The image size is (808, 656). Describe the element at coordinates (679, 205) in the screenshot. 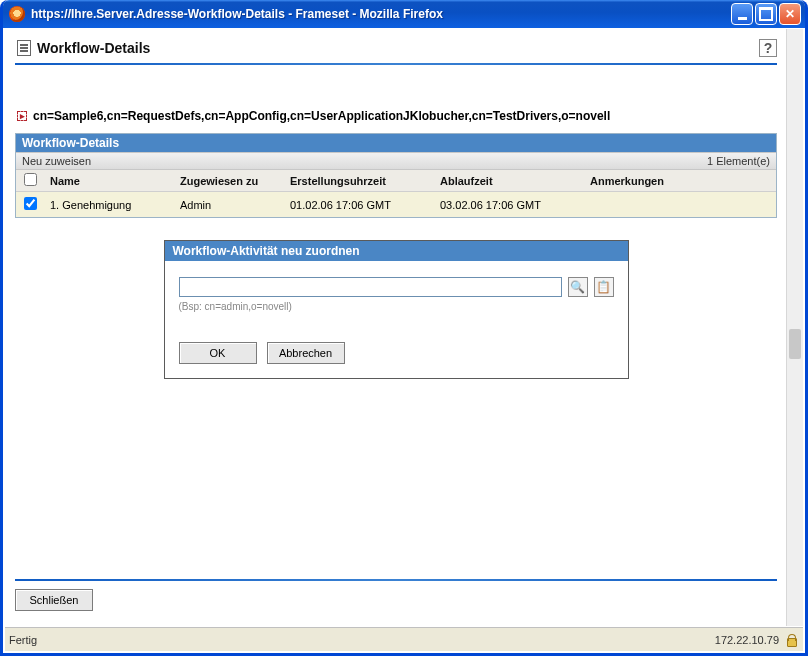

I see `cell-comments` at that location.